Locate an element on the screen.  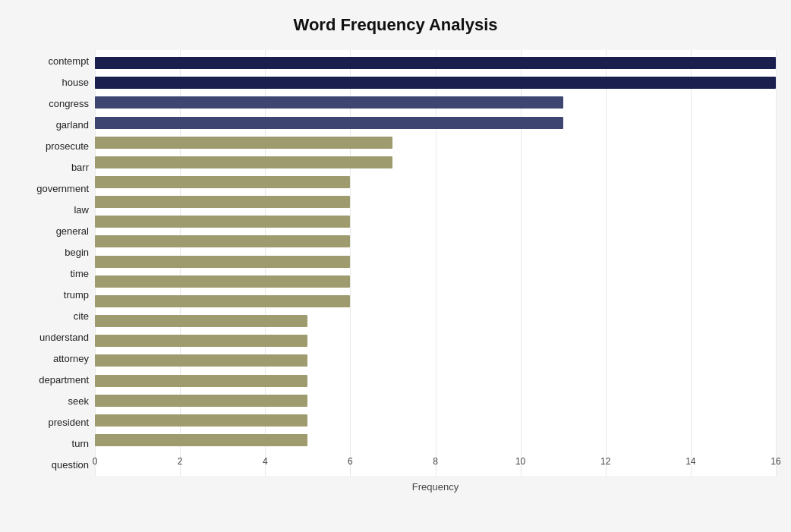
y-label-begin: begin is located at coordinates (77, 252).